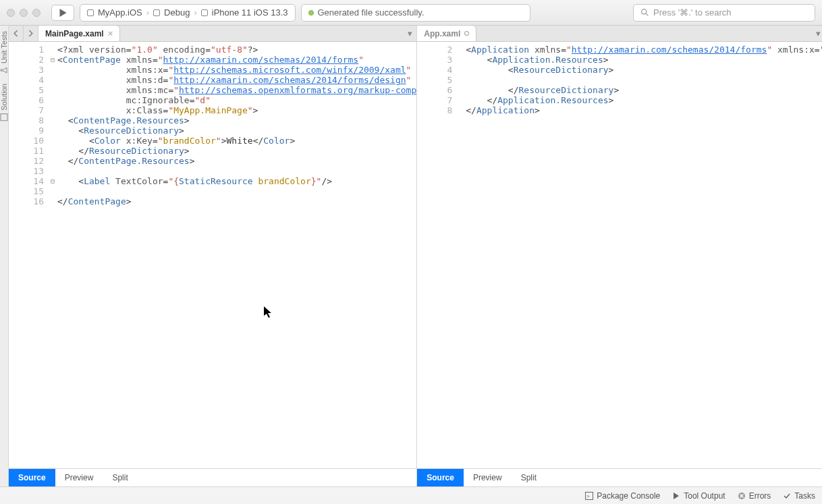  What do you see at coordinates (157, 13) in the screenshot?
I see `config-icon` at bounding box center [157, 13].